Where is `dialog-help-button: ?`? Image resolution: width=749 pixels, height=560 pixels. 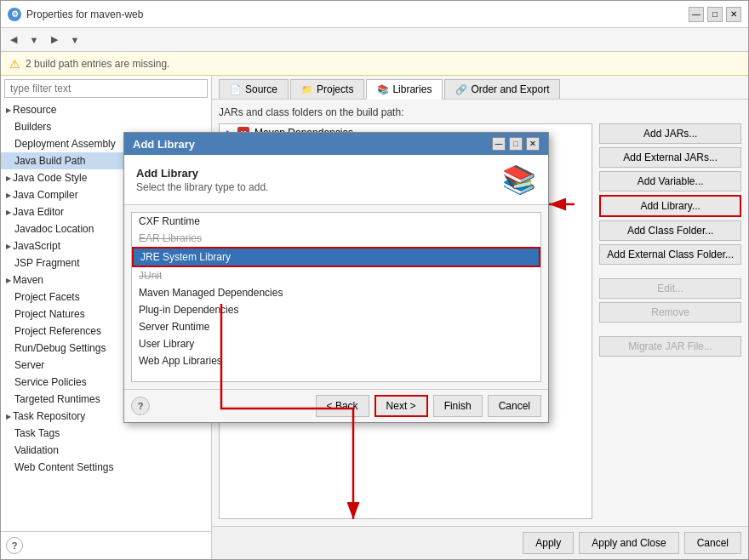
dialog-help-button: ? is located at coordinates (140, 406).